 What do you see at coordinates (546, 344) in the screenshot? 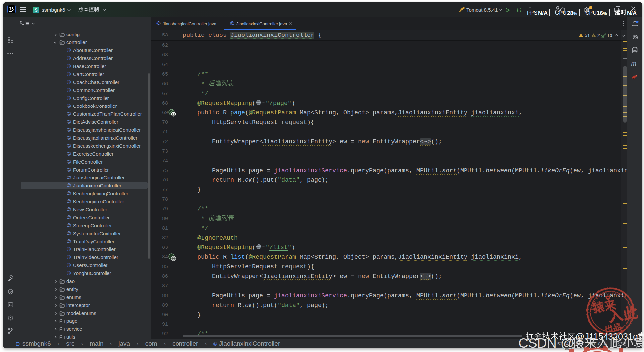
I see `svg-text: CSDN @` at bounding box center [546, 344].